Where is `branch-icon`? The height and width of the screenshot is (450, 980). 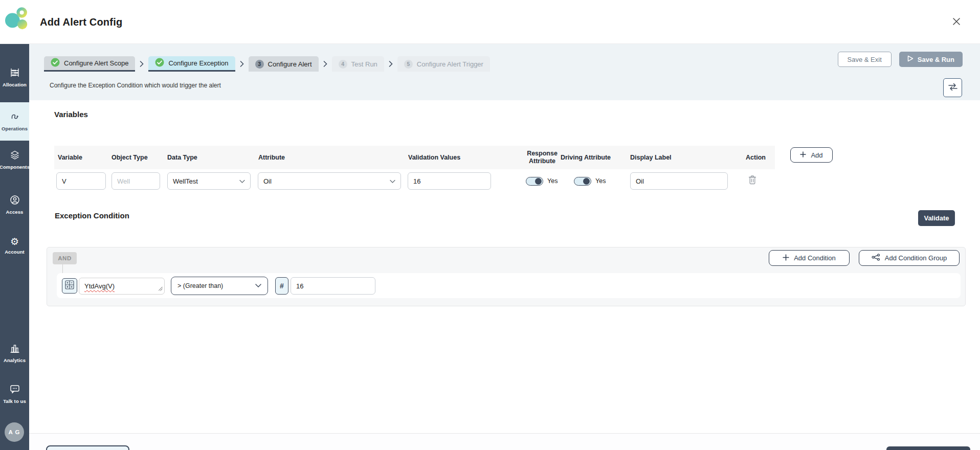 branch-icon is located at coordinates (876, 258).